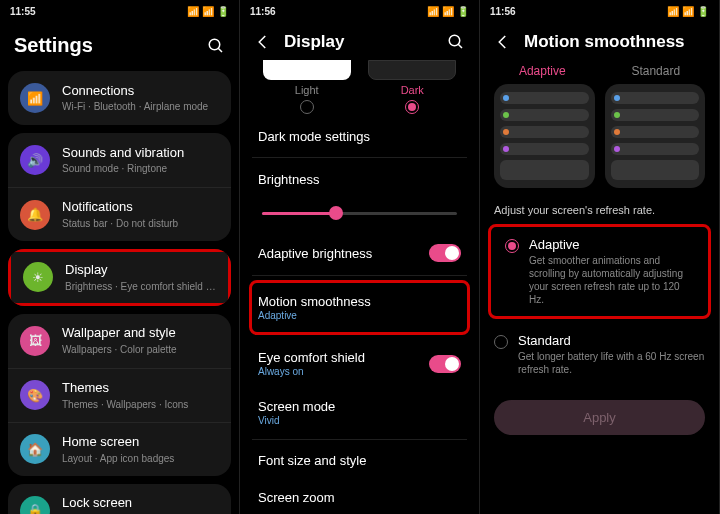 This screenshot has height=514, width=720. Describe the element at coordinates (23, 12) in the screenshot. I see `clock: 11:55` at that location.